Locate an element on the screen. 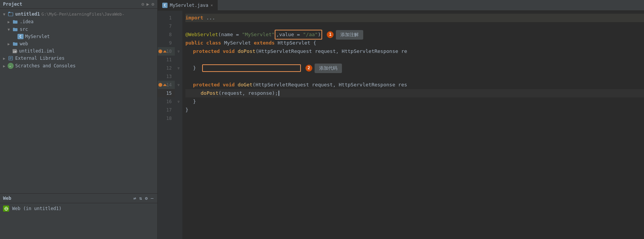 This screenshot has height=239, width=644. line-num-8: 8 is located at coordinates (166, 35).